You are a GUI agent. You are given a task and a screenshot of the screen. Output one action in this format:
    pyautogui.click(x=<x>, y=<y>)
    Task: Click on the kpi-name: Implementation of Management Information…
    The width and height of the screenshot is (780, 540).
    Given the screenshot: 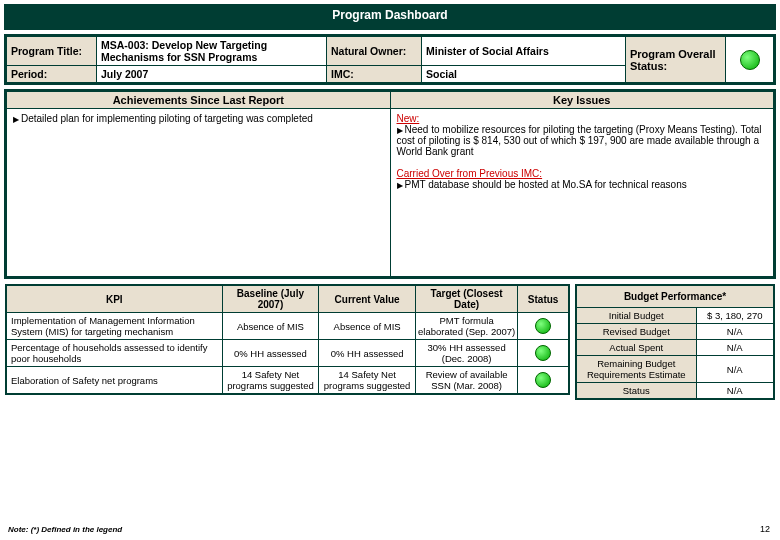 What is the action you would take?
    pyautogui.click(x=114, y=326)
    